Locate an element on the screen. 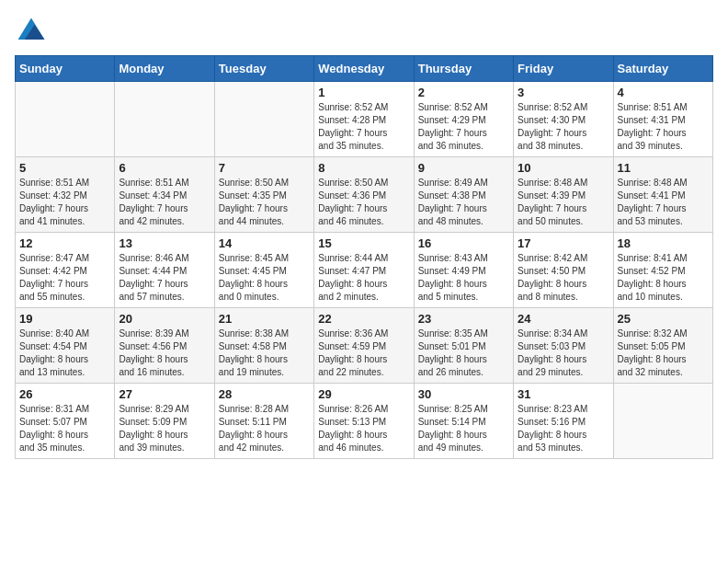 The image size is (728, 563). day-number: 11 is located at coordinates (664, 167).